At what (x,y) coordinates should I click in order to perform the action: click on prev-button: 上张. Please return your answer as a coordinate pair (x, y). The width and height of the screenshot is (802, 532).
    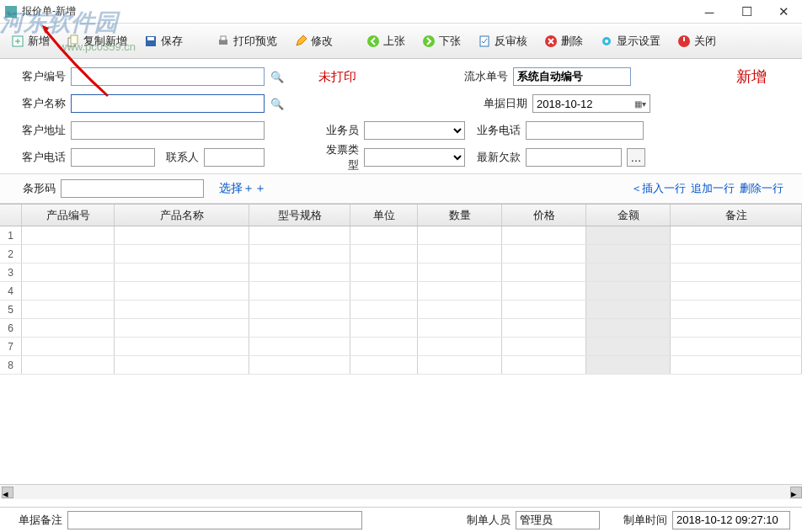
    Looking at the image, I should click on (386, 41).